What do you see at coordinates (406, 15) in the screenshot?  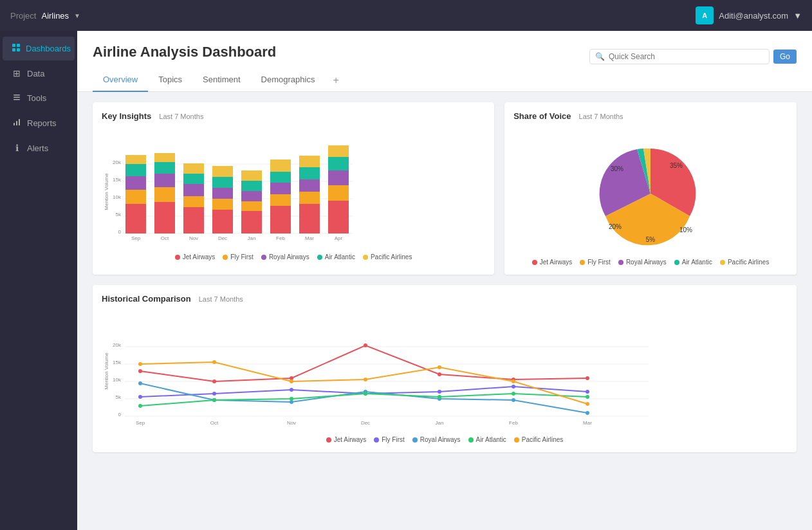 I see `top-bar: Project Airlines ▼ A Aditi@analyst.com ▼` at bounding box center [406, 15].